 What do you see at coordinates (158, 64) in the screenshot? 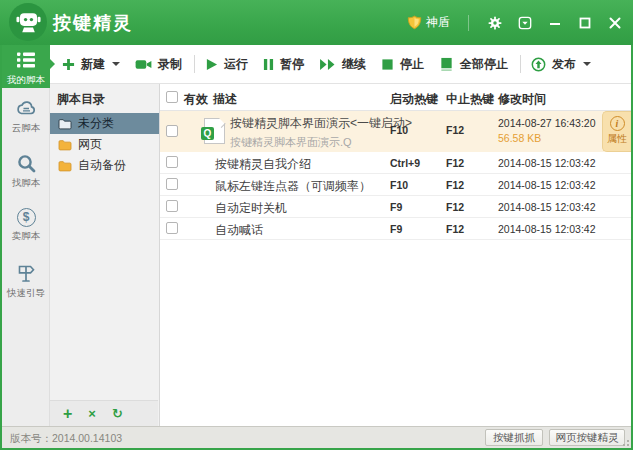
I see `record-button: 录制` at bounding box center [158, 64].